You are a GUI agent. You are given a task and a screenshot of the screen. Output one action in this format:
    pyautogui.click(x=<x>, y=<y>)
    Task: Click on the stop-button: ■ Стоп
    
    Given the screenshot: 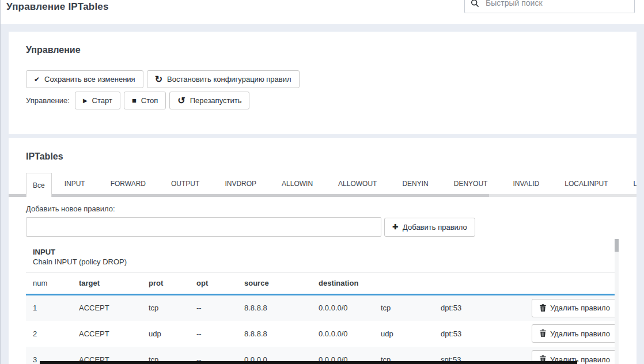 What is the action you would take?
    pyautogui.click(x=145, y=100)
    